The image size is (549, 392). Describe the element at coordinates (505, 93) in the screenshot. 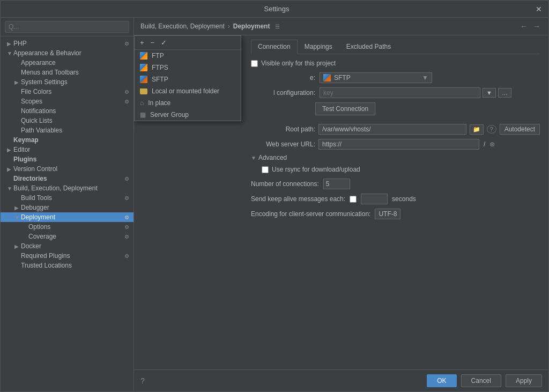

I see `ssh-config-btn: …` at that location.